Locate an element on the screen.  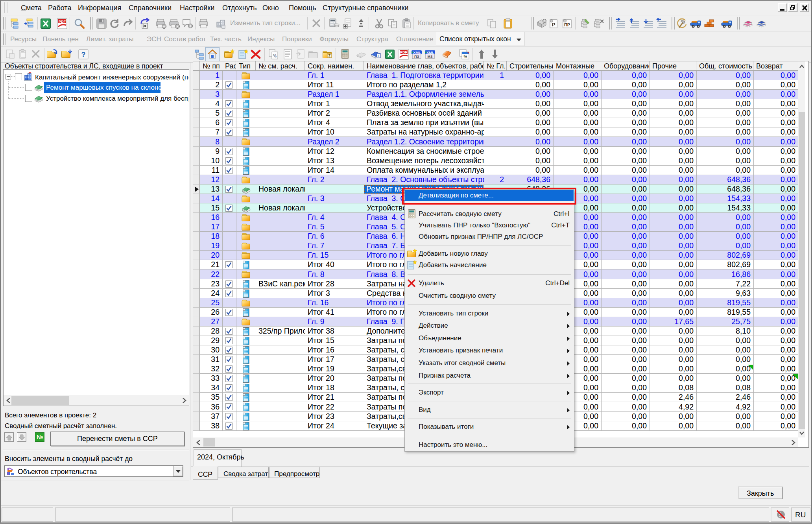
svg-text: ПР is located at coordinates (567, 25).